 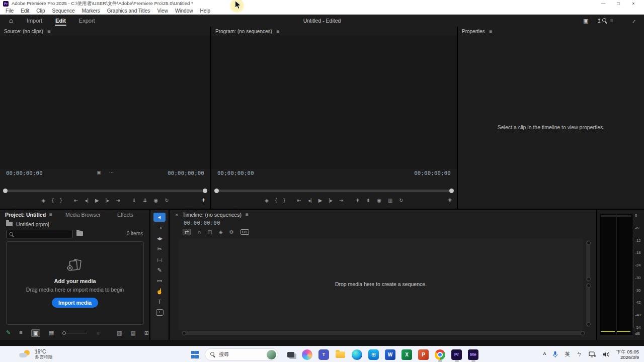 I want to click on share-export-icon: ↥, so click(x=599, y=21).